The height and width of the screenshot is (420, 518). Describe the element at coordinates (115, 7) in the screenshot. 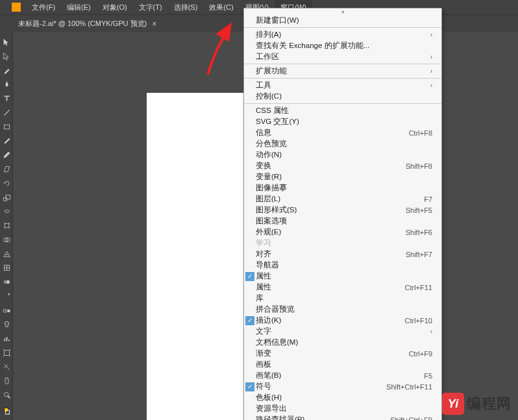

I see `menu-对象: 对象(O)` at that location.